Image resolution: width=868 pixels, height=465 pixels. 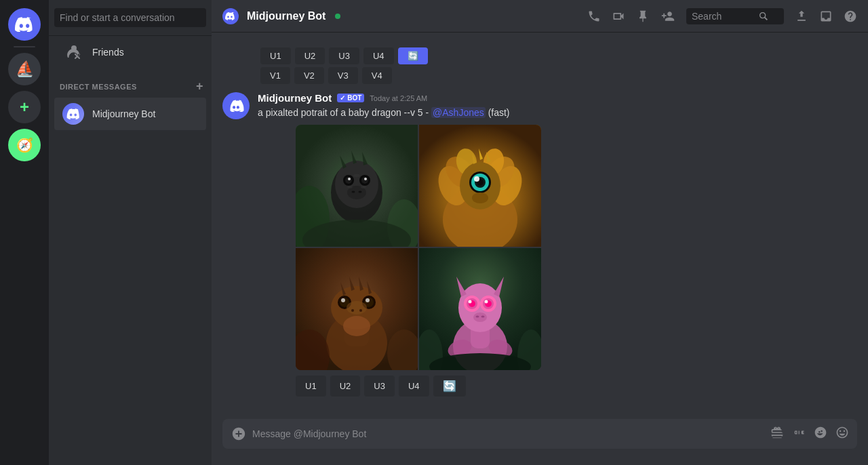 What do you see at coordinates (557, 98) in the screenshot?
I see `message-author-row: Midjourney Bot ✓ BOT Today at 2:25 AM` at bounding box center [557, 98].